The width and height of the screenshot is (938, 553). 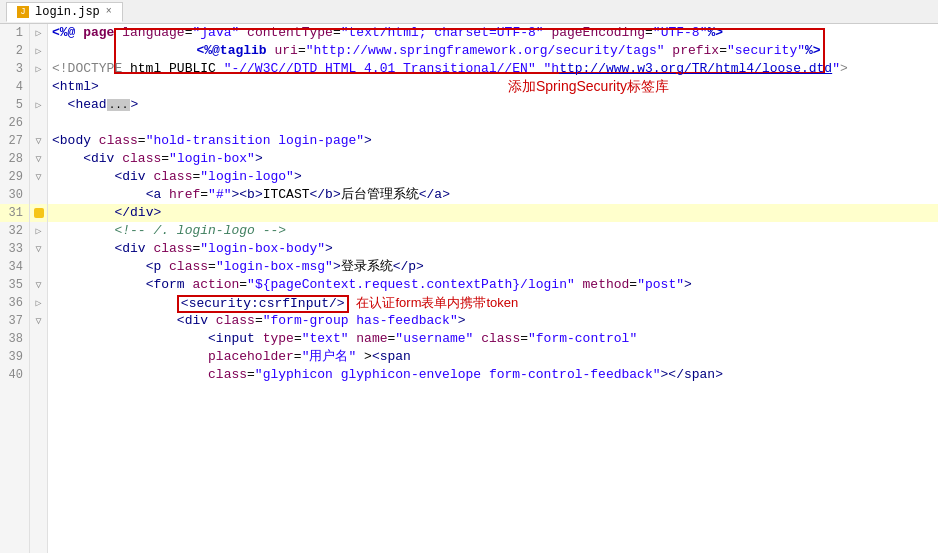 I want to click on code-text-5: <head...>, so click(x=95, y=105).